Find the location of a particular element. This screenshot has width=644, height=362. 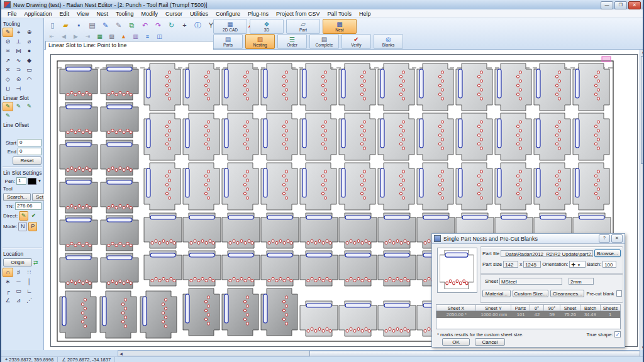

snap-icon-12: ⋰ is located at coordinates (29, 300).